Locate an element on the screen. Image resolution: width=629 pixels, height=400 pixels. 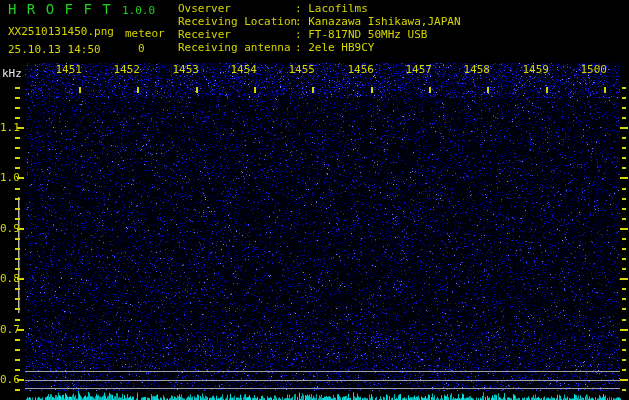
freq-tick-label: 0.6 is located at coordinates (8, 380).